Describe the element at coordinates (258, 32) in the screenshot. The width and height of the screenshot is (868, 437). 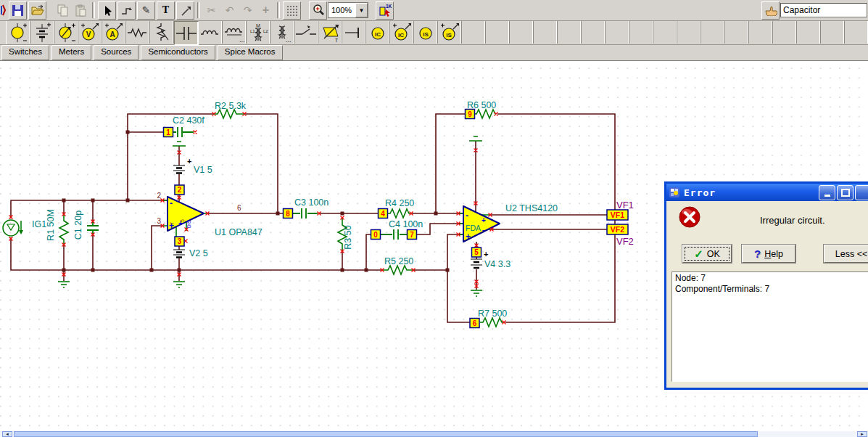
I see `transformer-tool: ML1L2` at that location.